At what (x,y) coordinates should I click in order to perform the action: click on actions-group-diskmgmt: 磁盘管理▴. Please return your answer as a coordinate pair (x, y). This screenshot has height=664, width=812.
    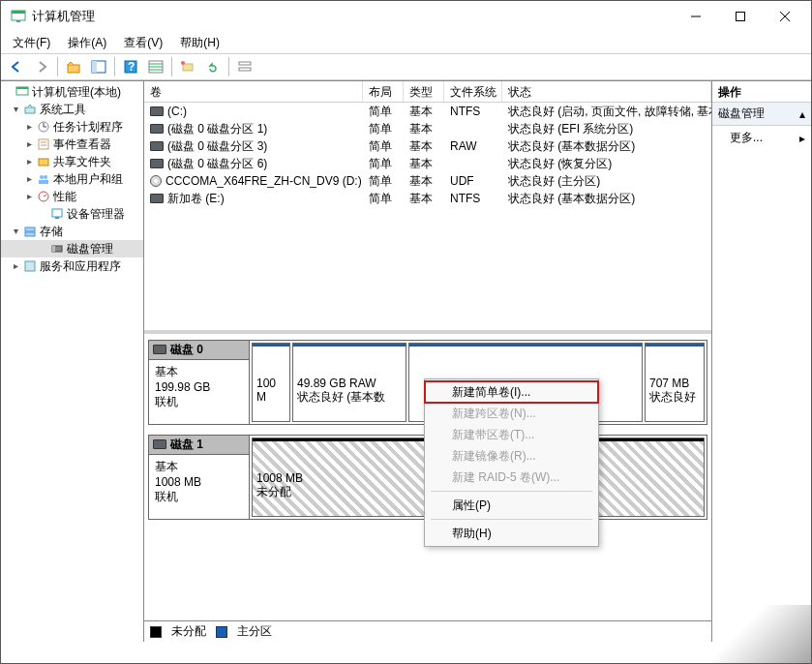
    Looking at the image, I should click on (762, 114).